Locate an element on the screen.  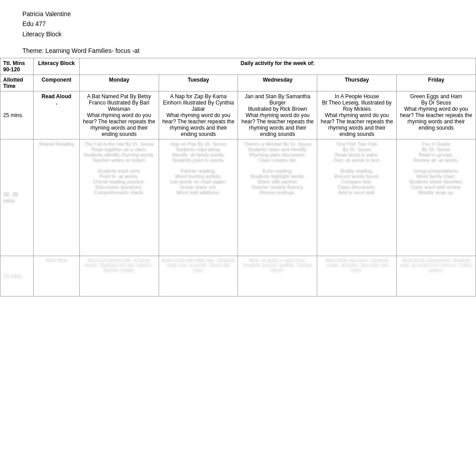
component-label: Component is located at coordinates (56, 80).